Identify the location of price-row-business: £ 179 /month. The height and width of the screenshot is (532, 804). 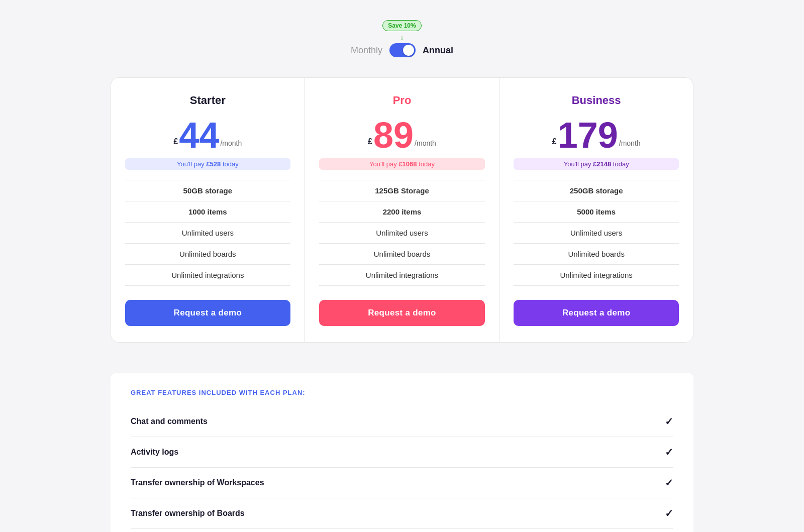
(596, 135).